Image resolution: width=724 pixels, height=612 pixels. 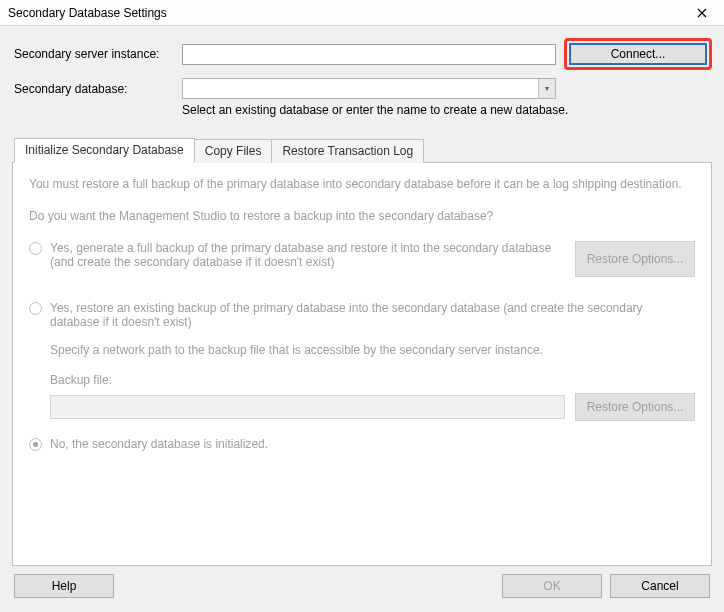 What do you see at coordinates (308, 407) in the screenshot?
I see `backup-file-input` at bounding box center [308, 407].